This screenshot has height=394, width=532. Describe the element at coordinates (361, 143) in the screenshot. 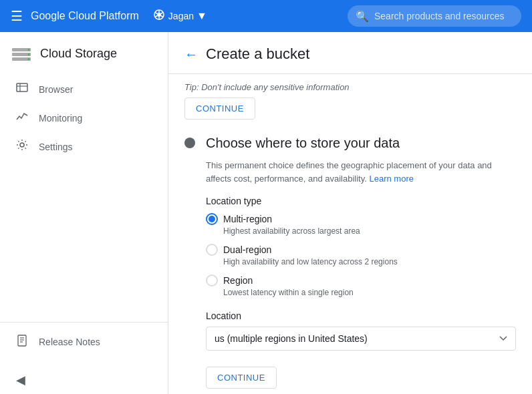

I see `section-title: Choose where to store your data` at that location.